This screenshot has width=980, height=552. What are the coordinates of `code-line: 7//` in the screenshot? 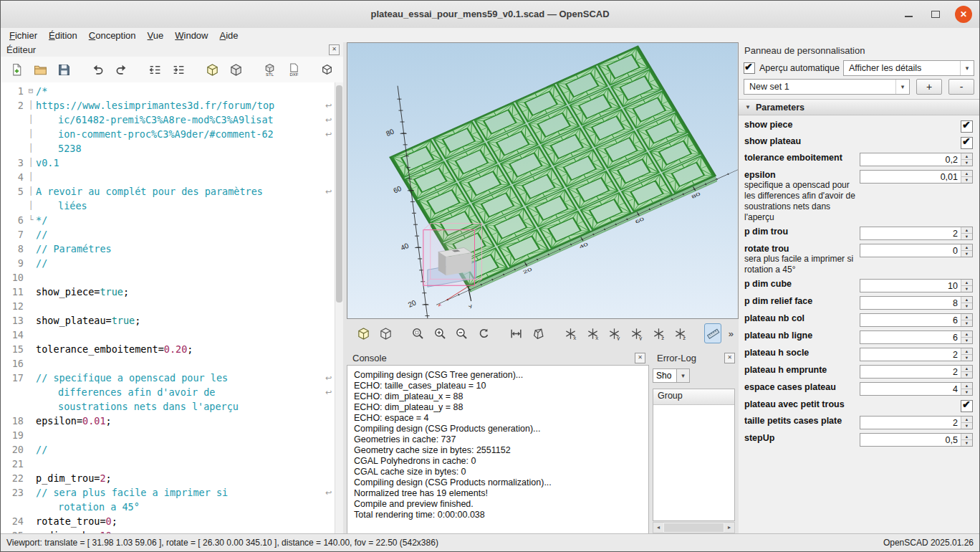 It's located at (168, 234).